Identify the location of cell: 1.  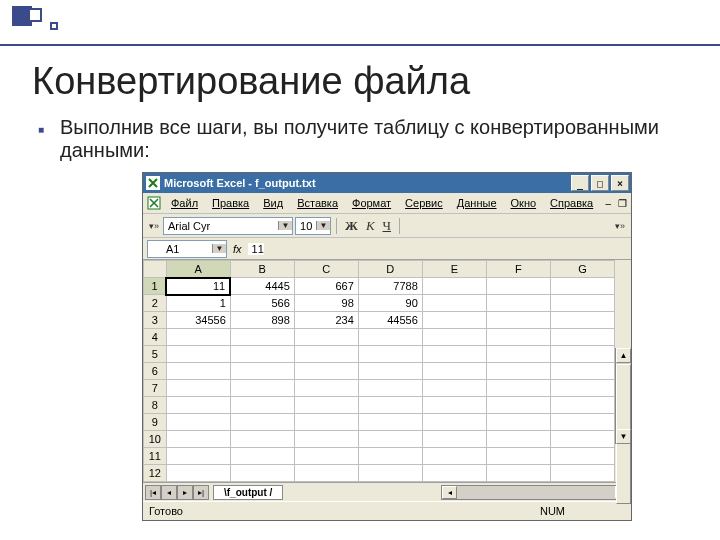
(198, 304).